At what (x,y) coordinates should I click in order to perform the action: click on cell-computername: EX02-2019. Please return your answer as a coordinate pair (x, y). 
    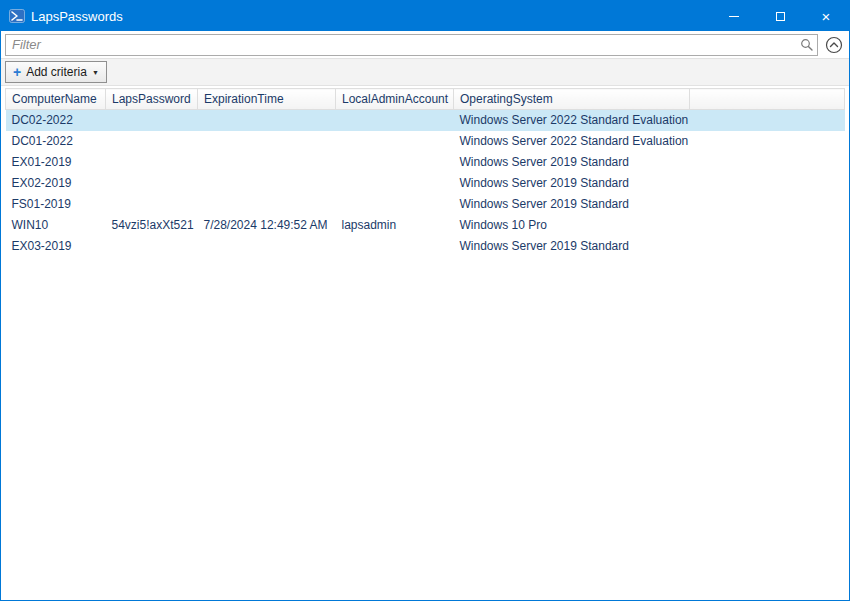
    Looking at the image, I should click on (56, 184).